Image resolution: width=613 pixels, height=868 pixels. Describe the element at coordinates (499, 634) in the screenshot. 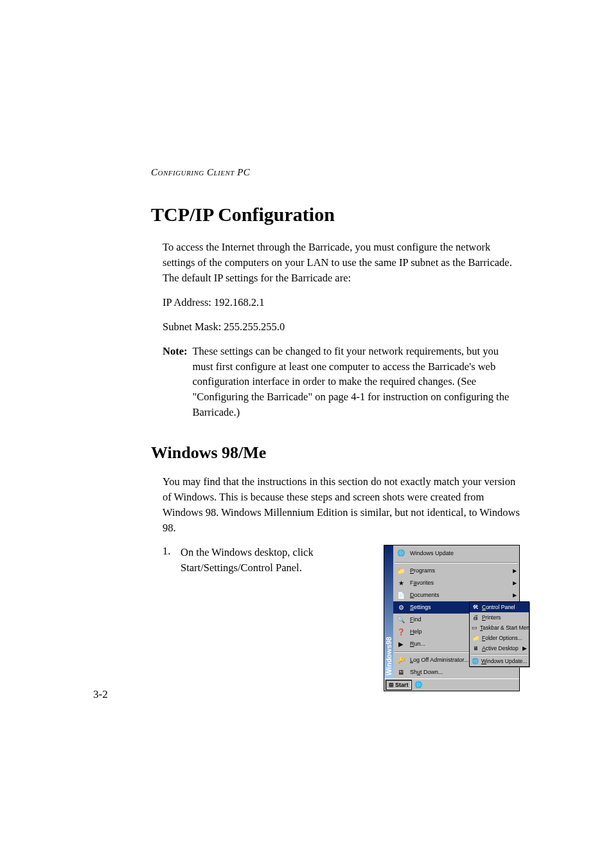

I see `settings-submenu: 🛠 Control Panel 🖨 Printers ▭ Taskbar & S` at that location.